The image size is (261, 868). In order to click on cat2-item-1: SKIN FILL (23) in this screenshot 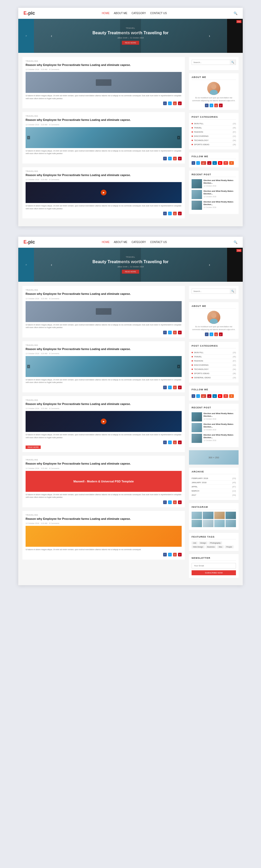, I will do `click(214, 352)`.